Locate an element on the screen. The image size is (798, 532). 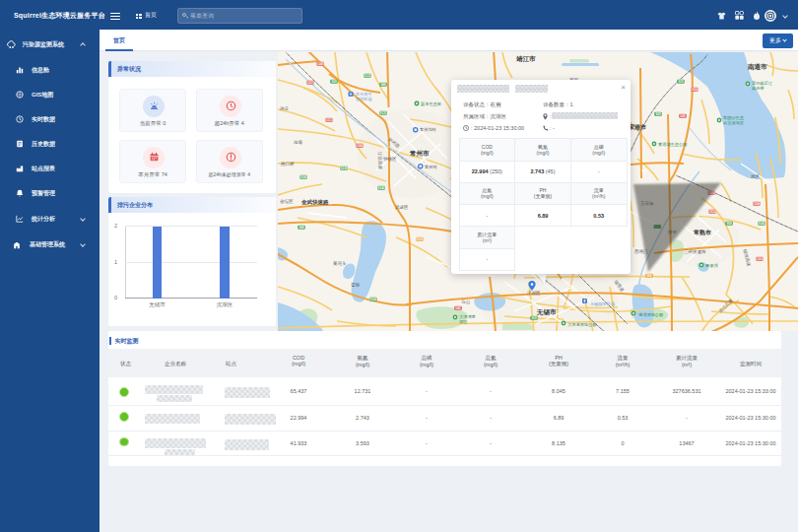
svg-text: 洪庄 is located at coordinates (285, 108).